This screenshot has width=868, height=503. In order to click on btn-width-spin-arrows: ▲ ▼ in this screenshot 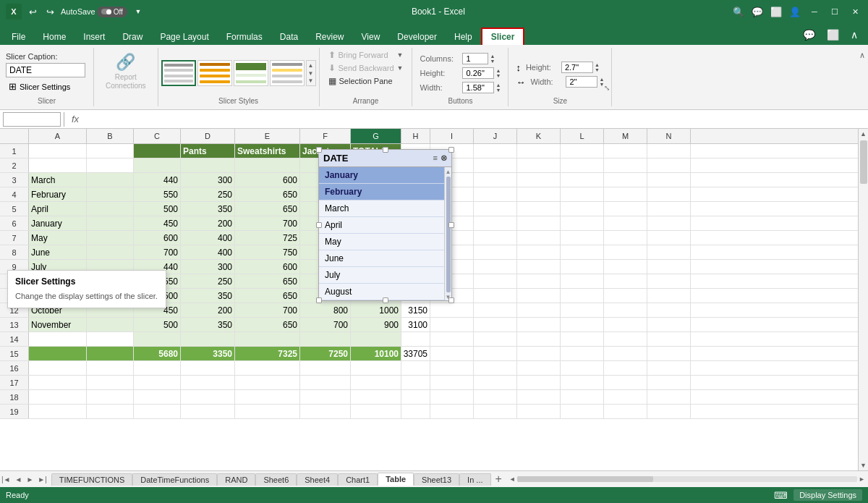, I will do `click(498, 88)`.